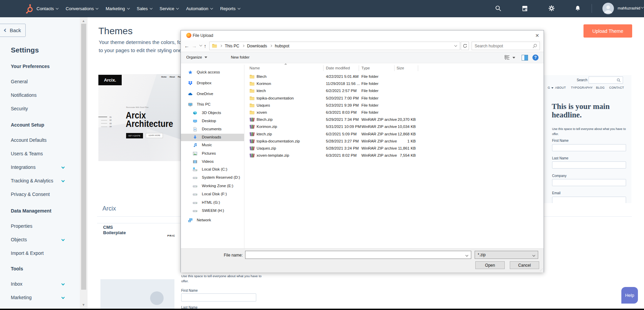 The height and width of the screenshot is (310, 644). I want to click on file-row-btech: Btech4/22/2021 5:01 AMFile folder, so click(394, 77).